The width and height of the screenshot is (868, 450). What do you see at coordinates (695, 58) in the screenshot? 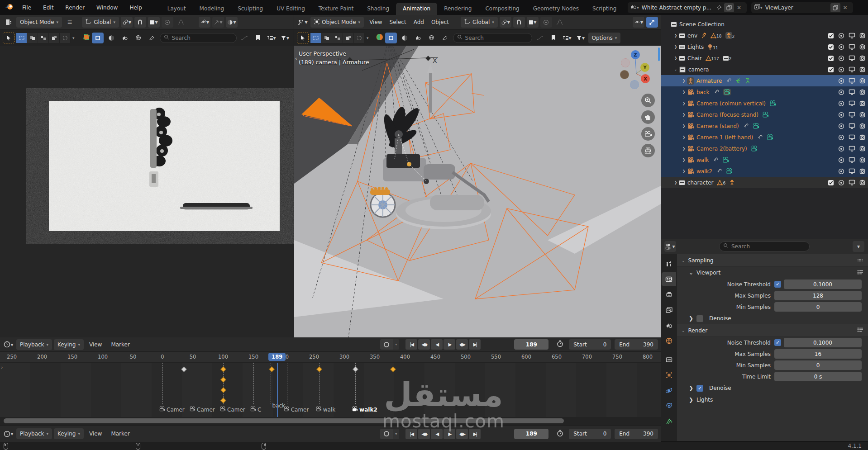
I see `outliner-item-label: Chair` at bounding box center [695, 58].